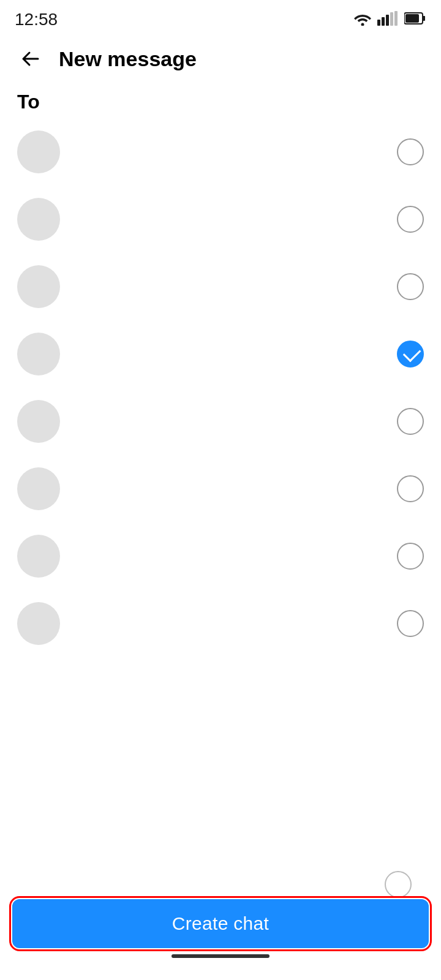 The image size is (441, 980). I want to click on battery-icon, so click(415, 20).